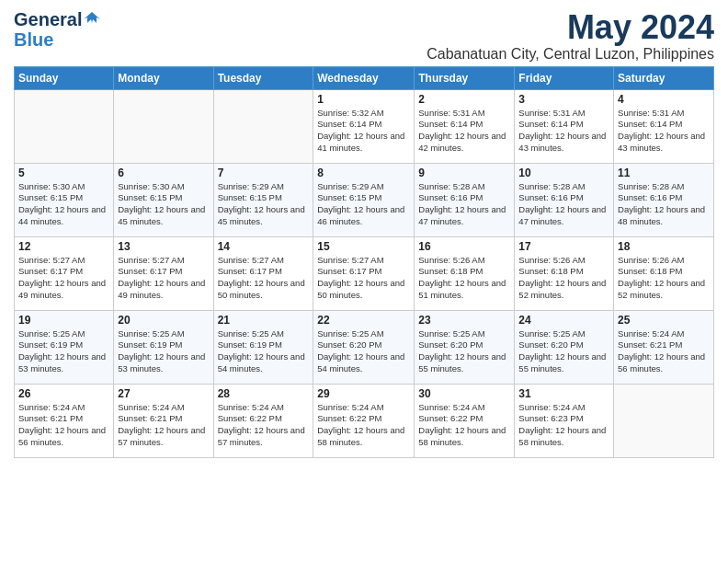 This screenshot has height=563, width=728. I want to click on logo-blue: Blue, so click(33, 40).